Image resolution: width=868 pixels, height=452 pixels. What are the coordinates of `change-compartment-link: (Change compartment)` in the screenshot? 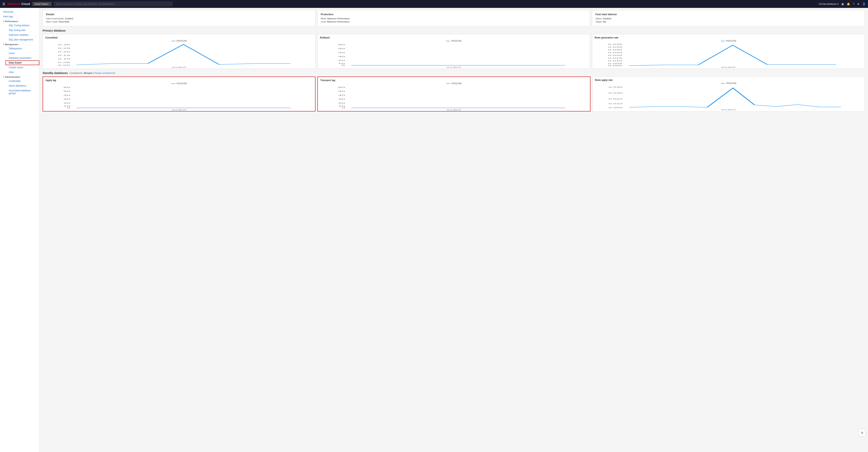 It's located at (104, 73).